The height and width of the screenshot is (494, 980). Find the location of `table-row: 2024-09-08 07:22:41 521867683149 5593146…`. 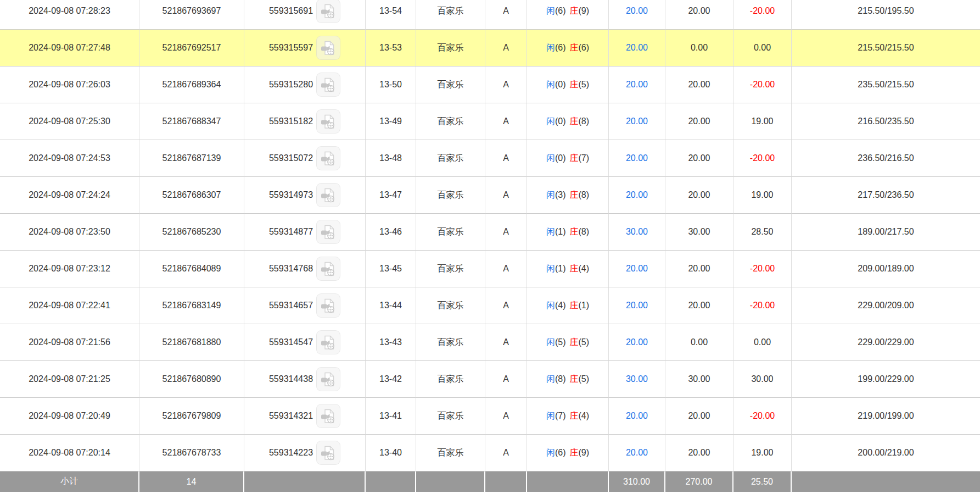

table-row: 2024-09-08 07:22:41 521867683149 5593146… is located at coordinates (490, 306).